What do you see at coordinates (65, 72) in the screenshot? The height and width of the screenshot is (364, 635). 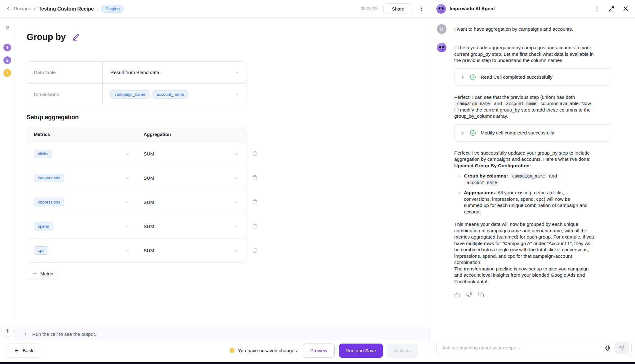 I see `data-table-label: Data table` at bounding box center [65, 72].